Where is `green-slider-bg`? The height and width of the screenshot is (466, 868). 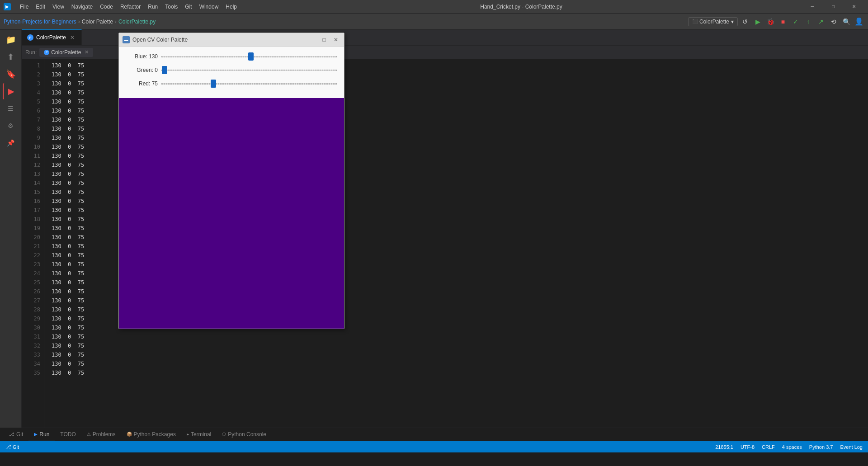 green-slider-bg is located at coordinates (249, 71).